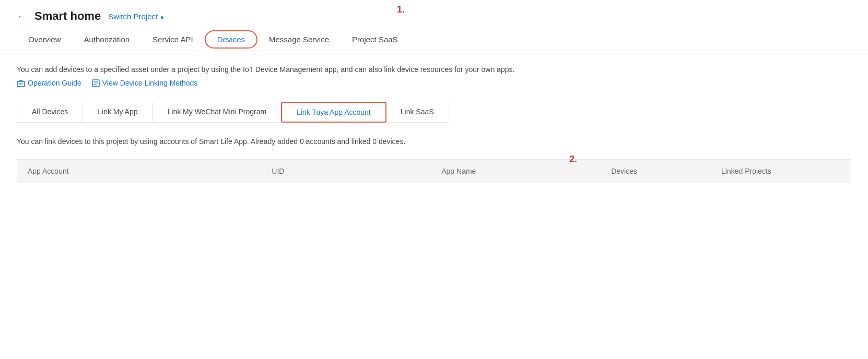  I want to click on subtab-link-my-app: Link My App, so click(118, 112).